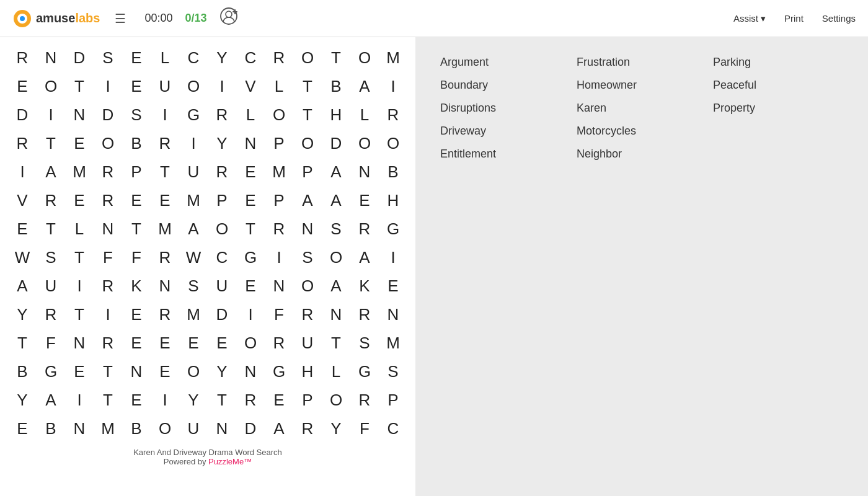 The image size is (868, 496). Describe the element at coordinates (778, 62) in the screenshot. I see `word-list-item: Parking` at that location.